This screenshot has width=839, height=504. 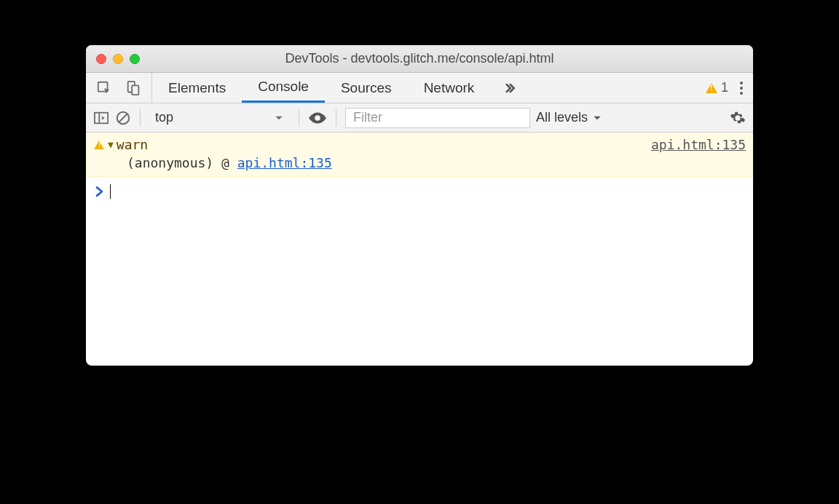 What do you see at coordinates (133, 144) in the screenshot?
I see `message-label: warn` at bounding box center [133, 144].